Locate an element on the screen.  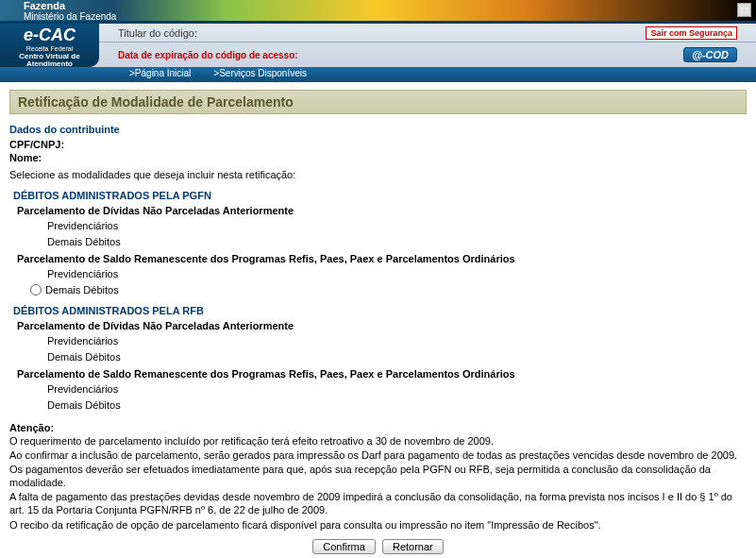
attention-p1: O requerimento de parcelamento incluído … is located at coordinates (378, 441).